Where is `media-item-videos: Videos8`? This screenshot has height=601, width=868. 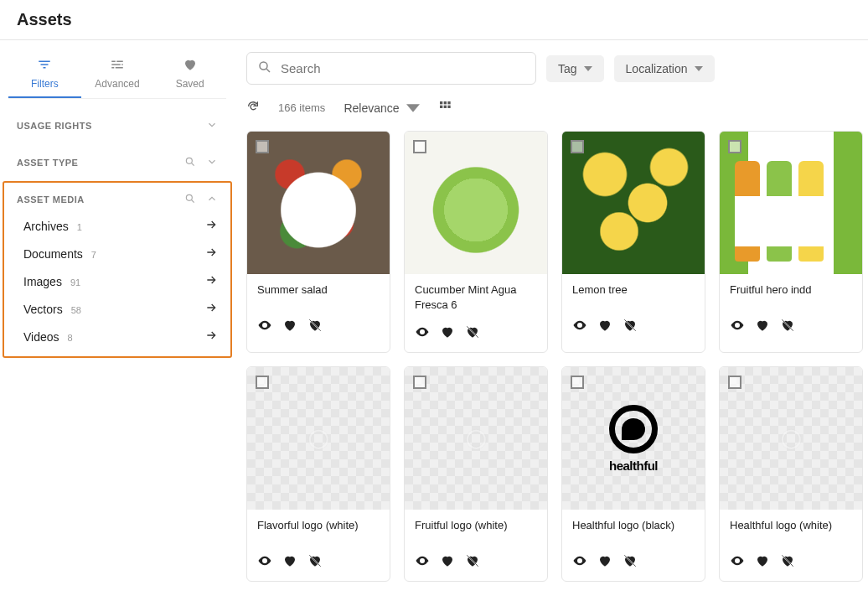
media-item-videos: Videos8 is located at coordinates (117, 337).